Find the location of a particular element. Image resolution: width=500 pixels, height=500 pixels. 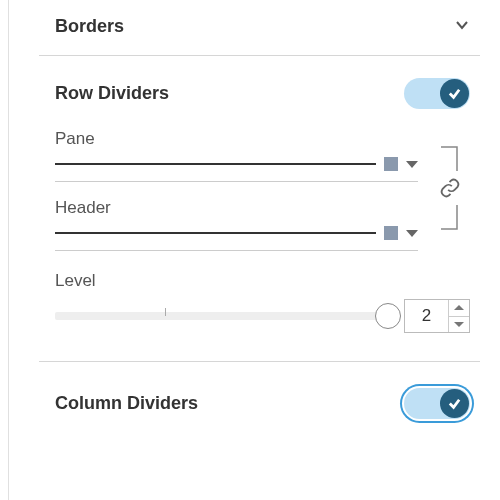

pane-line-preview is located at coordinates (216, 164).